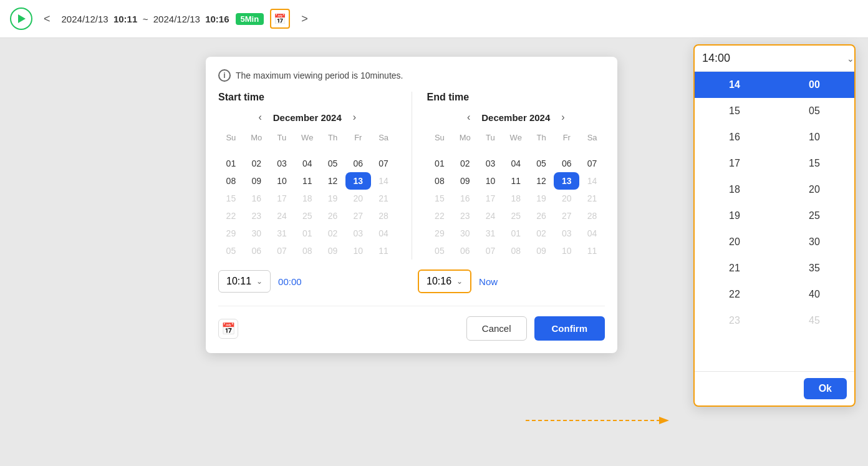 The width and height of the screenshot is (868, 466). I want to click on start-label: Start time, so click(307, 97).